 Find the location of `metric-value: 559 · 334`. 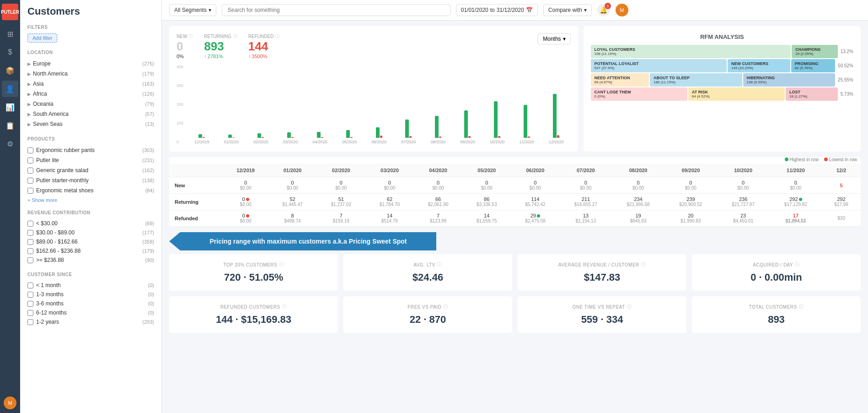

metric-value: 559 · 334 is located at coordinates (602, 320).